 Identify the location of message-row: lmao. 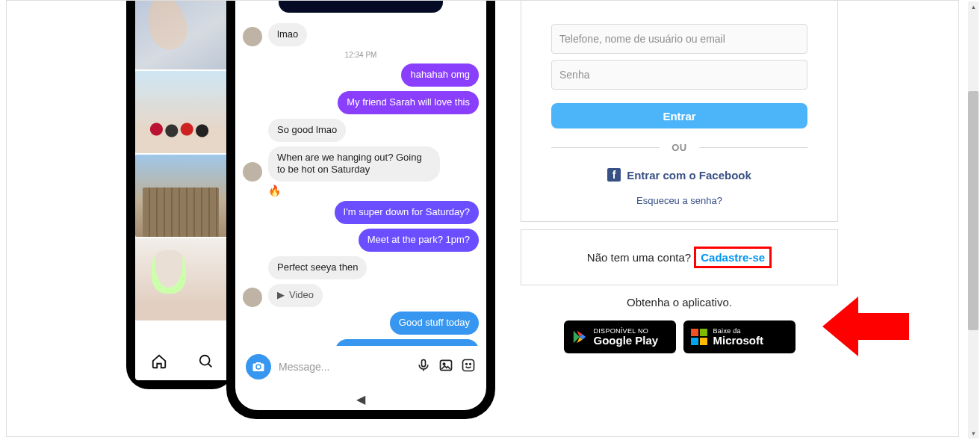
(361, 34).